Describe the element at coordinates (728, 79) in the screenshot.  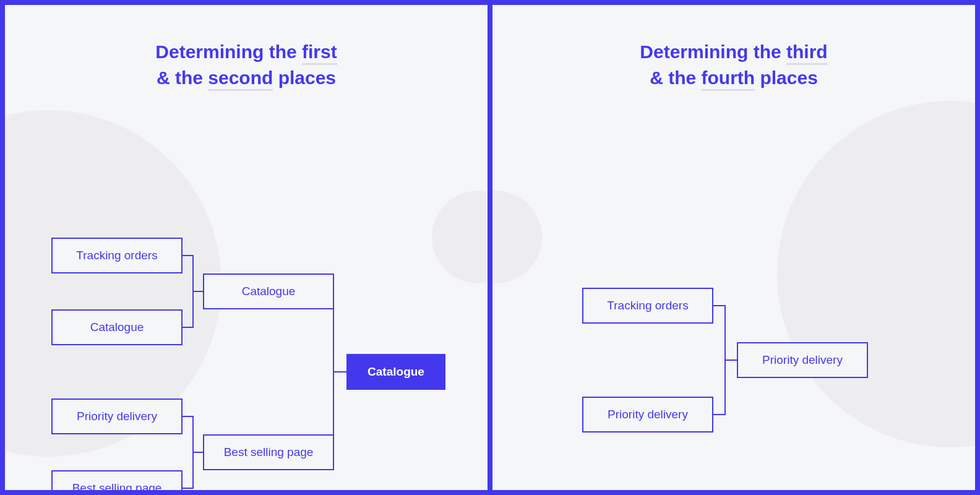
I see `heading-text-underline: fourth` at that location.